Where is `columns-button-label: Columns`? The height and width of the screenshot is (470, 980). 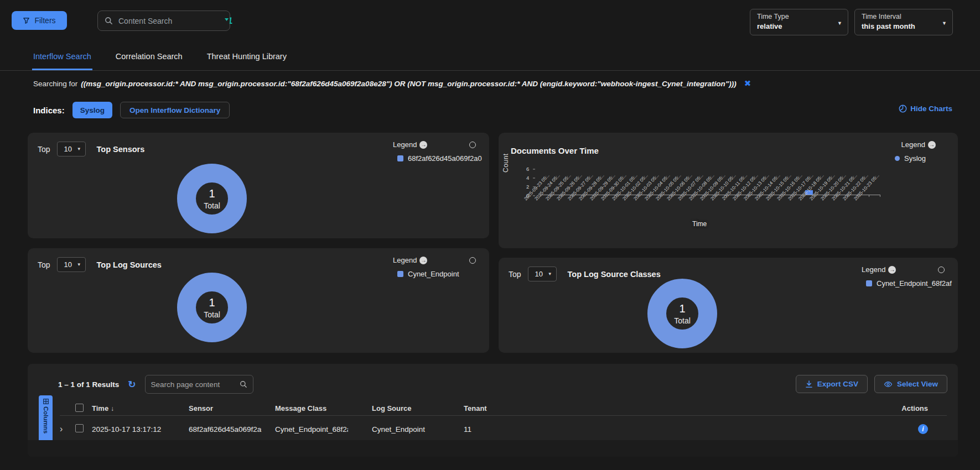 columns-button-label: Columns is located at coordinates (46, 420).